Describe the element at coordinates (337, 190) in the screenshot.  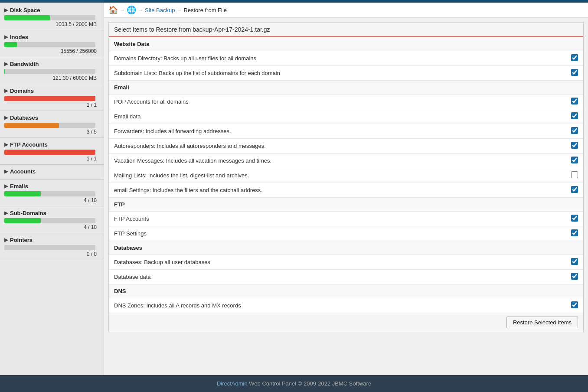
I see `item-label-email-settings: email Settings: Includes the filters and…` at that location.